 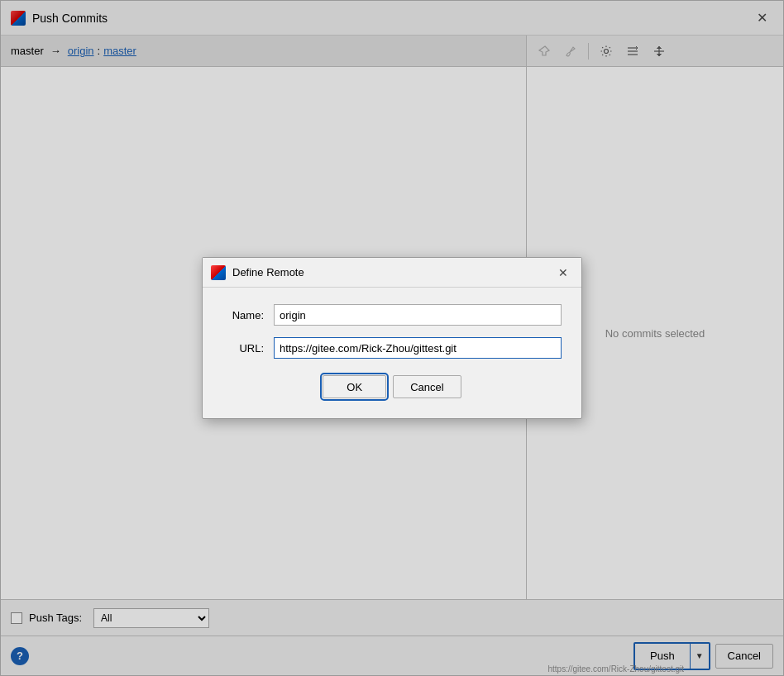 What do you see at coordinates (392, 353) in the screenshot?
I see `dialog-body: Name: URL: OK Cancel` at bounding box center [392, 353].